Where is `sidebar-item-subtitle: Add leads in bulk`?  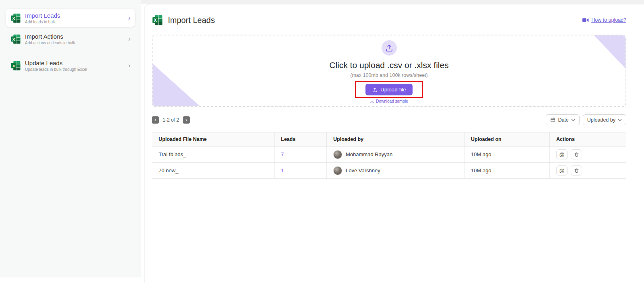
sidebar-item-subtitle: Add leads in bulk is located at coordinates (75, 22).